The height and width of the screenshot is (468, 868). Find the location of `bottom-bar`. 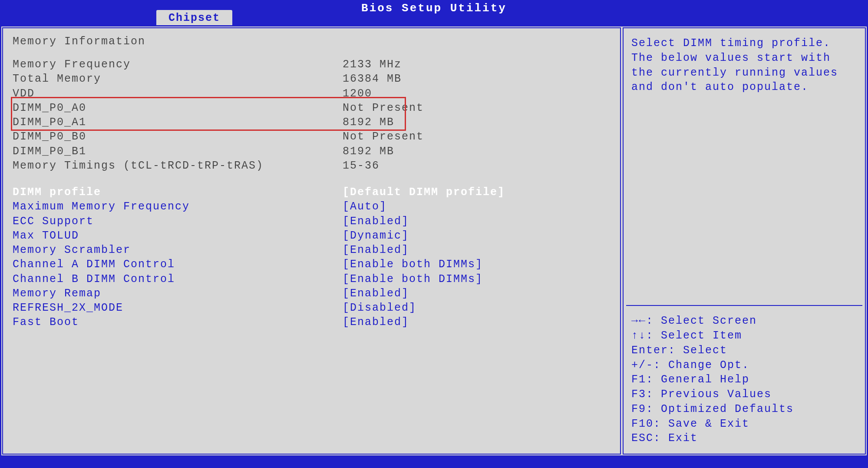

bottom-bar is located at coordinates (434, 462).